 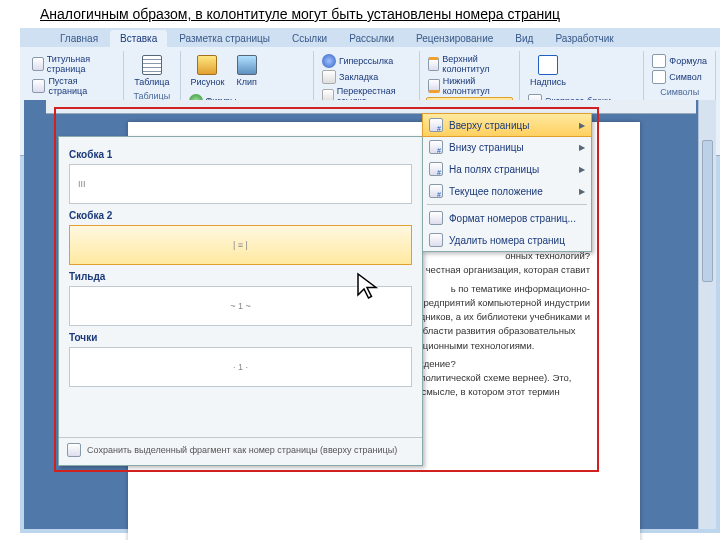 What do you see at coordinates (240, 245) in the screenshot?
I see `sample-number: | ≡ |` at bounding box center [240, 245].